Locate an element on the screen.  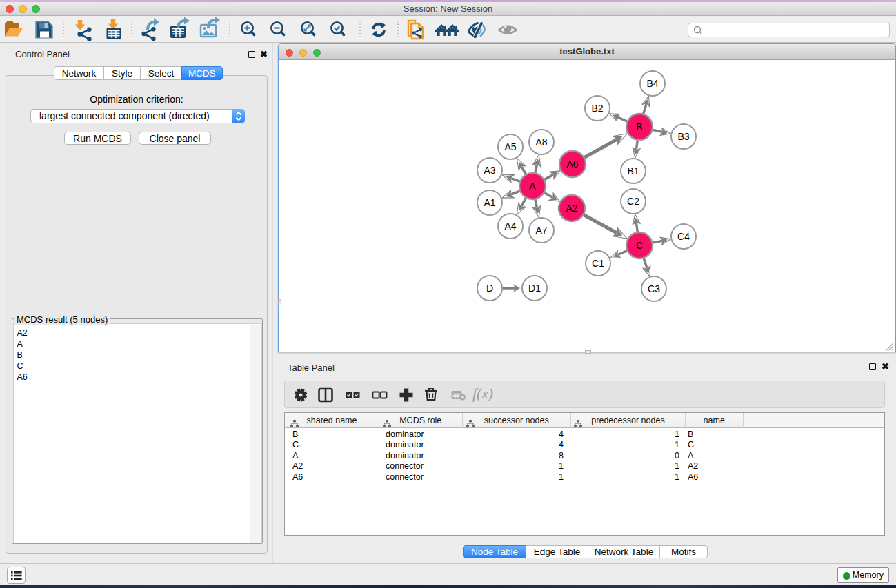
svg-text: A8 is located at coordinates (541, 142).